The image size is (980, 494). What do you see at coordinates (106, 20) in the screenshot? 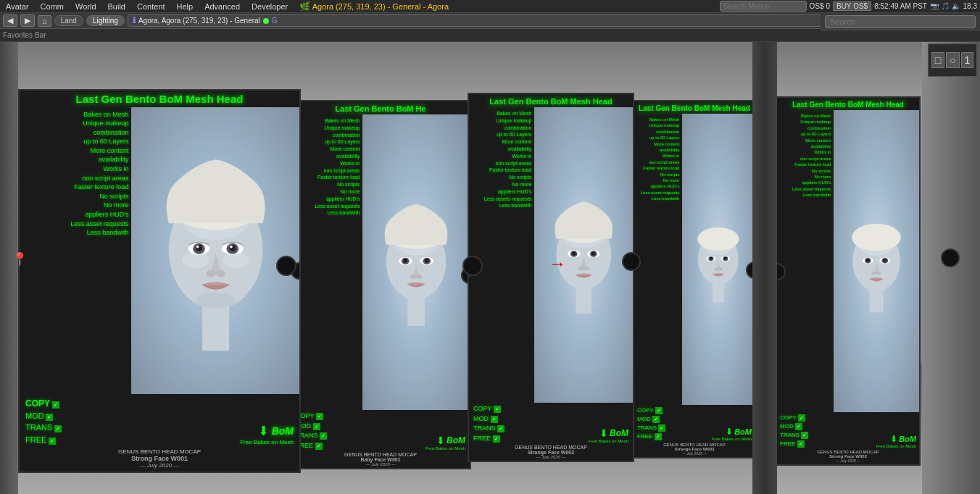
I see `lighting-button: Lighting` at bounding box center [106, 20].